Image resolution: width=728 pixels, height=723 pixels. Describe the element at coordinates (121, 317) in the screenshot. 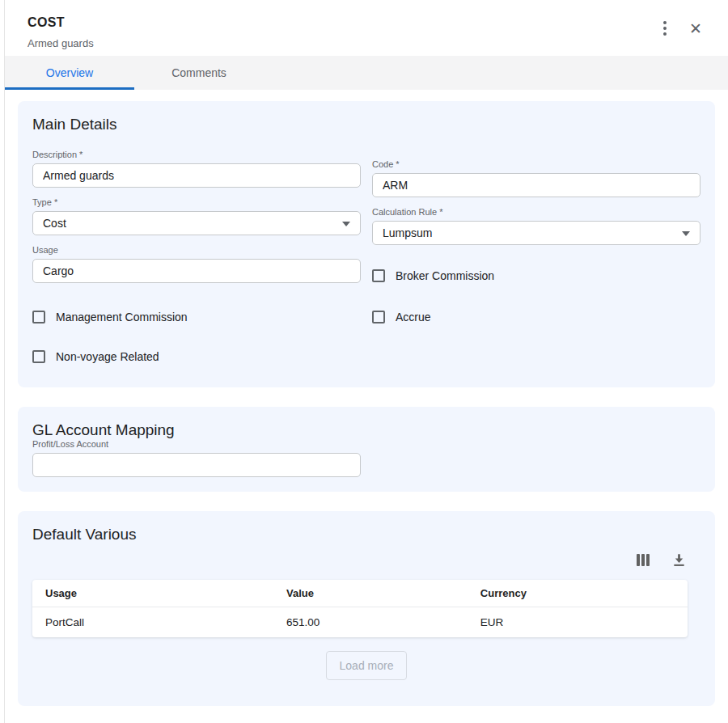

I see `management-commission-label: Management Commission` at that location.